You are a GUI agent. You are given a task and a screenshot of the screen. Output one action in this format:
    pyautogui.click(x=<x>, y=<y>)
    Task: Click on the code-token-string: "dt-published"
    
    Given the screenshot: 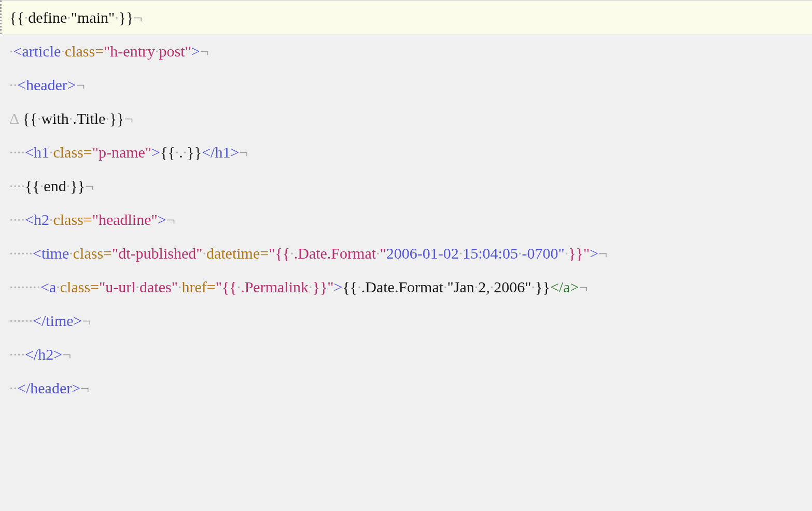 What is the action you would take?
    pyautogui.click(x=157, y=253)
    